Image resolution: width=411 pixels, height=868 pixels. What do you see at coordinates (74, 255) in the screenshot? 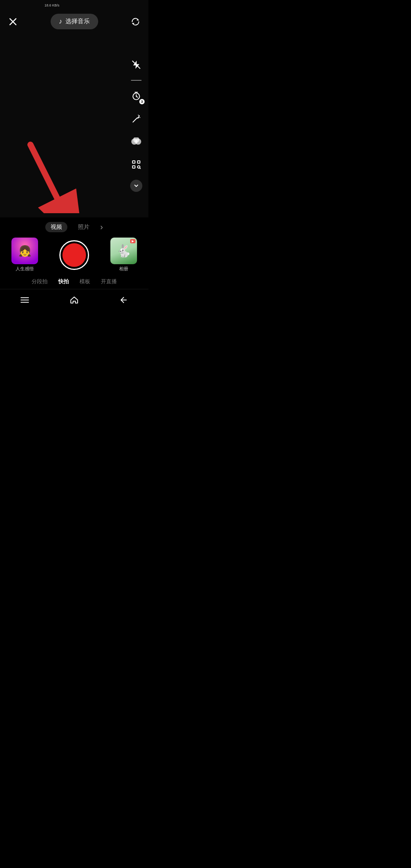
I see `controls-row: 👧 人生感悟 🐇 ▶ 相册` at bounding box center [74, 255].